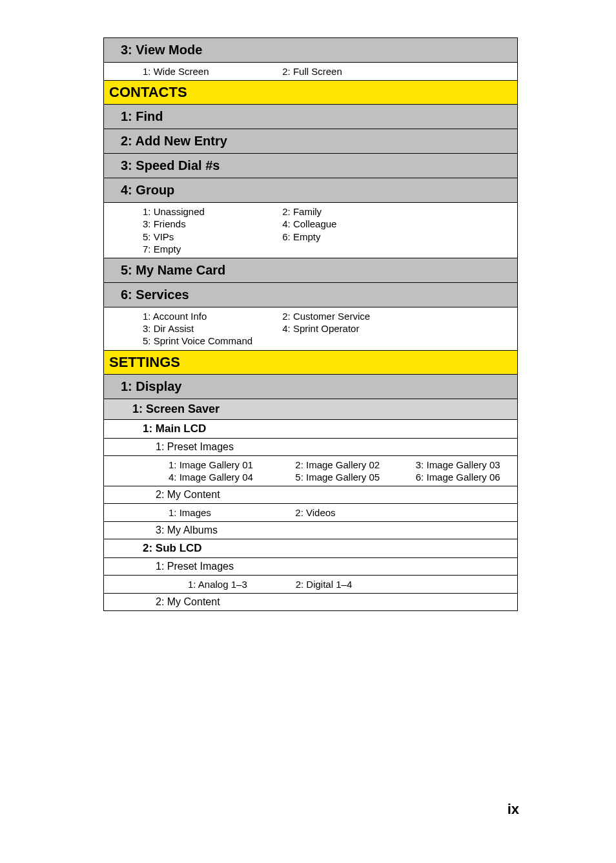  What do you see at coordinates (212, 249) in the screenshot?
I see `item: 7: Empty` at bounding box center [212, 249].